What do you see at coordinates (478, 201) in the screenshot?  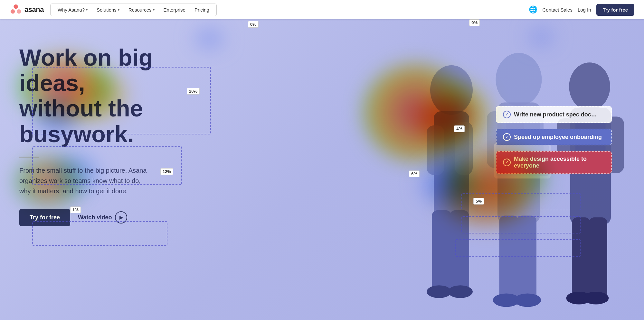 I see `pct-badge-task3: 5%` at bounding box center [478, 201].